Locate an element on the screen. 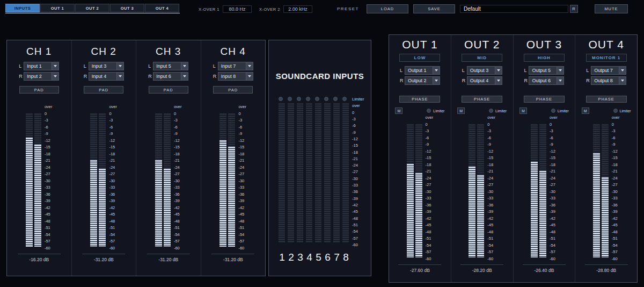 The width and height of the screenshot is (644, 287). out2-r-row: ROutput 4 is located at coordinates (482, 81).